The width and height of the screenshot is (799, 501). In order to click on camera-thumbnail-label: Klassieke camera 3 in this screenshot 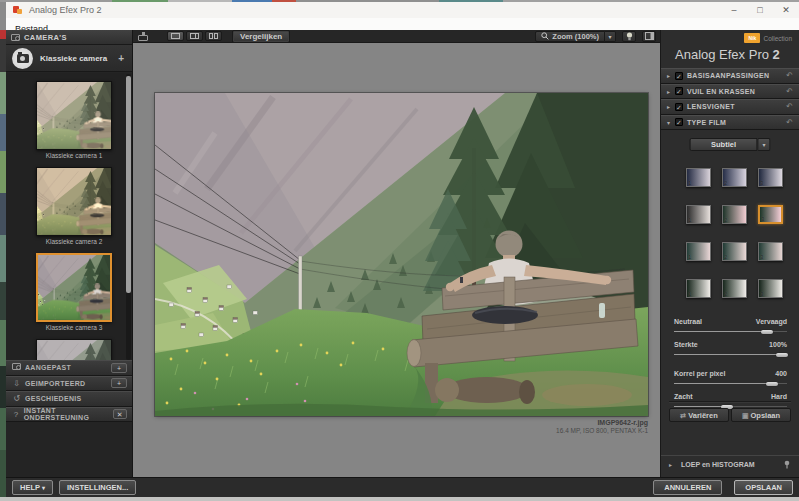, I will do `click(74, 328)`.